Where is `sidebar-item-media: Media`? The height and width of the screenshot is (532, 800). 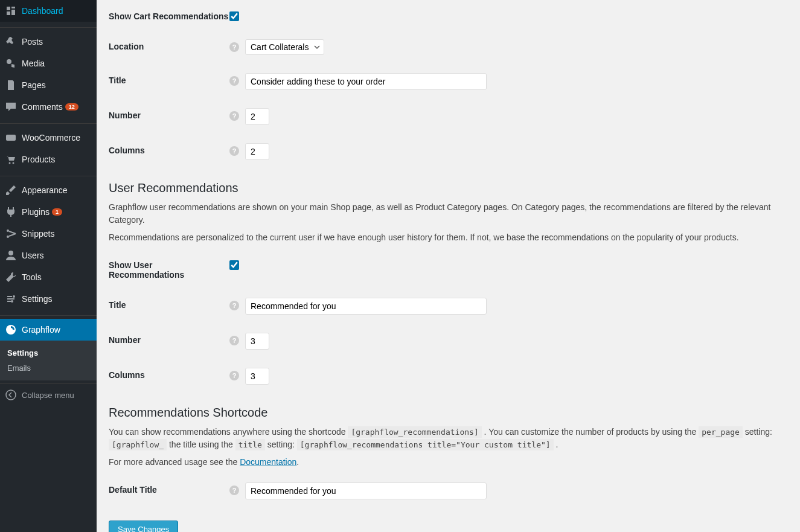 sidebar-item-media: Media is located at coordinates (48, 63).